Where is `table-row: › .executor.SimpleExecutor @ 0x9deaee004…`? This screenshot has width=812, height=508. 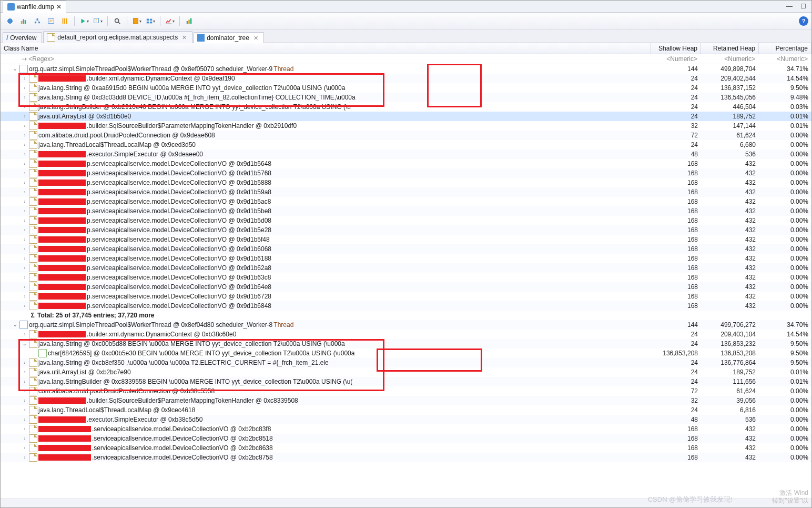 table-row: › .executor.SimpleExecutor @ 0x9deaee004… is located at coordinates (406, 154).